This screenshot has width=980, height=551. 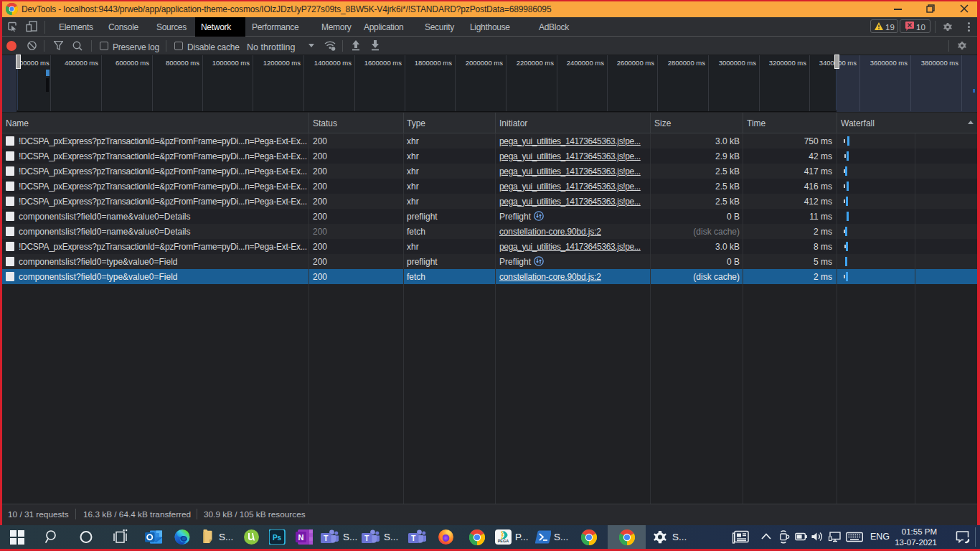 I want to click on svg-text: N, so click(x=301, y=537).